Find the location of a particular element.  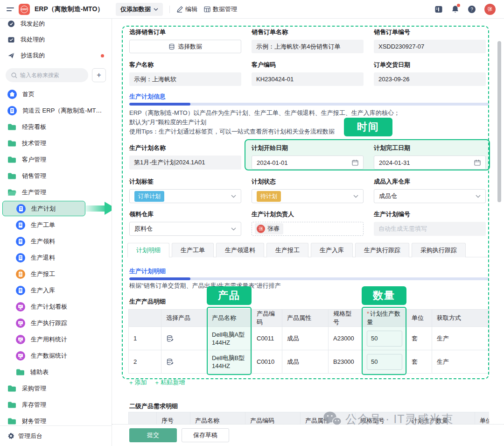

sidebar-item-purchase-mgmt: 采购管理 is located at coordinates (56, 389).